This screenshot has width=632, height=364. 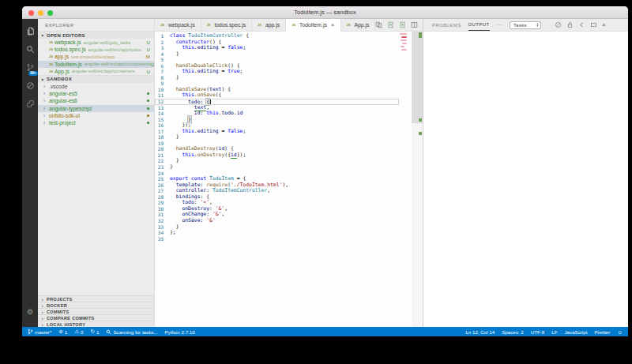 I want to click on line-number: 29, so click(x=160, y=203).